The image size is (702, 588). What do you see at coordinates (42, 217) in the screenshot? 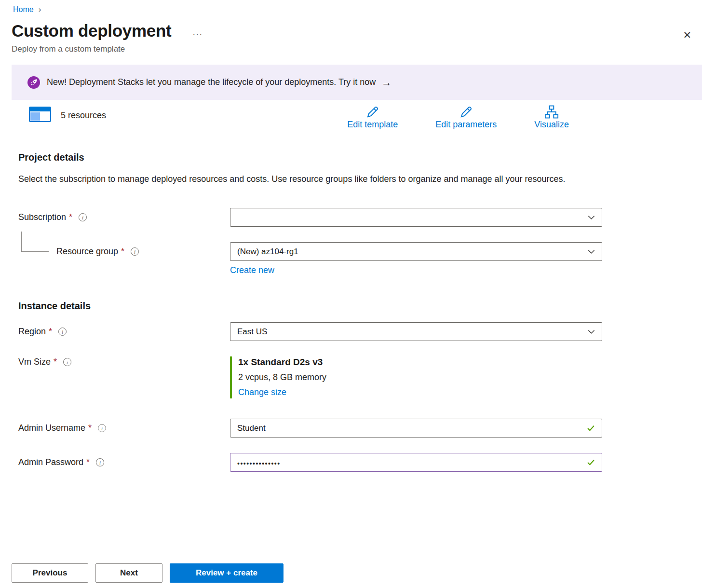
I see `subscription-label-text: Subscription` at bounding box center [42, 217].